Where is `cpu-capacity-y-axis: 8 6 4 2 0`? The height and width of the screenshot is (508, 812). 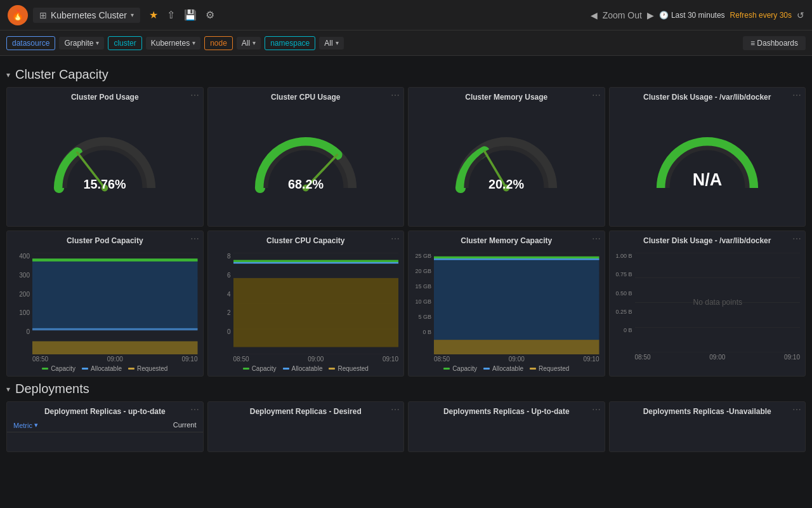 cpu-capacity-y-axis: 8 6 4 2 0 is located at coordinates (221, 294).